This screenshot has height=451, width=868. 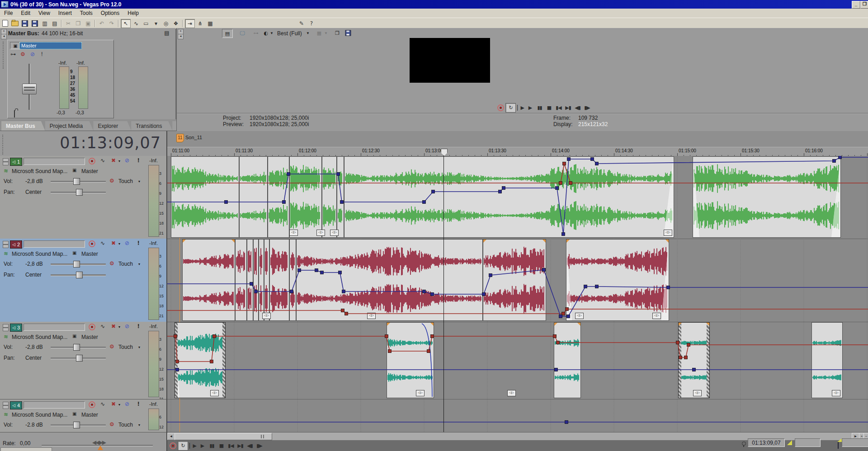 I want to click on automation-mode: Touch, so click(x=126, y=264).